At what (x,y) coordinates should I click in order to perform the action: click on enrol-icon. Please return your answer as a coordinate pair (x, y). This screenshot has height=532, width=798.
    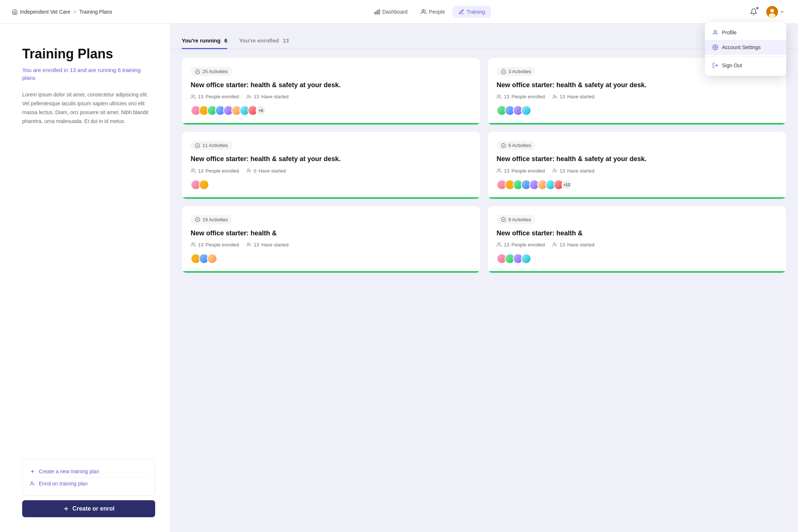
    Looking at the image, I should click on (33, 484).